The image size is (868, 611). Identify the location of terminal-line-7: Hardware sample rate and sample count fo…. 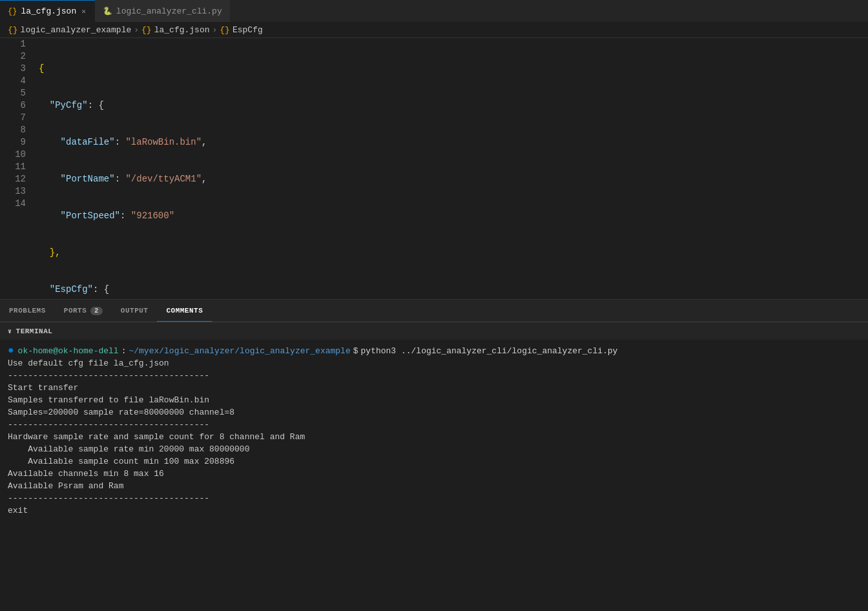
(434, 437).